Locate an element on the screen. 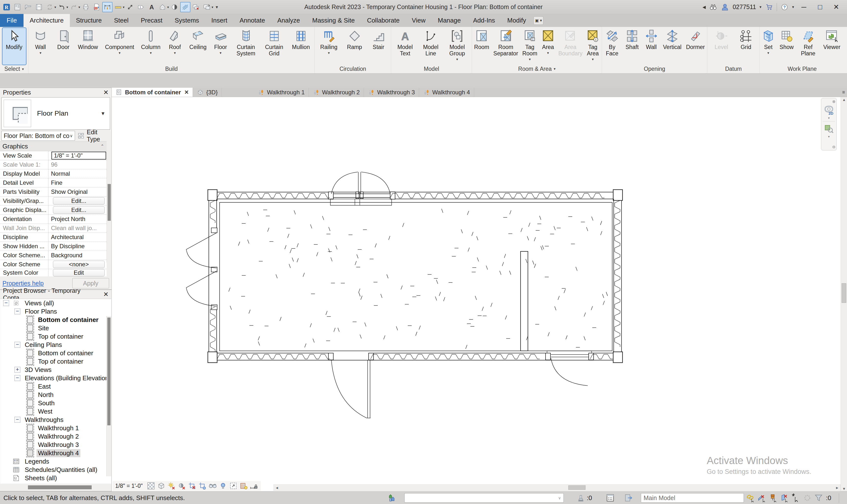 The height and width of the screenshot is (504, 847). view-tab-walkthrough-2: Walkthrough 2 is located at coordinates (336, 92).